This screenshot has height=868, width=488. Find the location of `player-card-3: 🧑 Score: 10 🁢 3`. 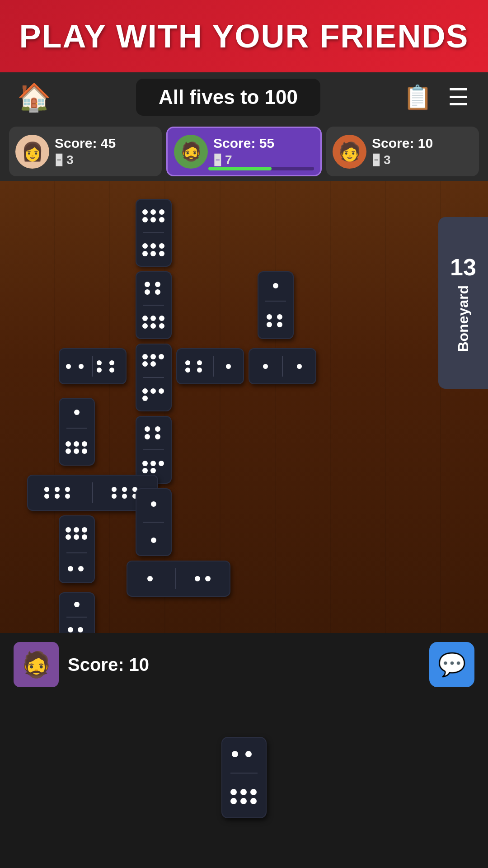

player-card-3: 🧑 Score: 10 🁢 3 is located at coordinates (403, 151).